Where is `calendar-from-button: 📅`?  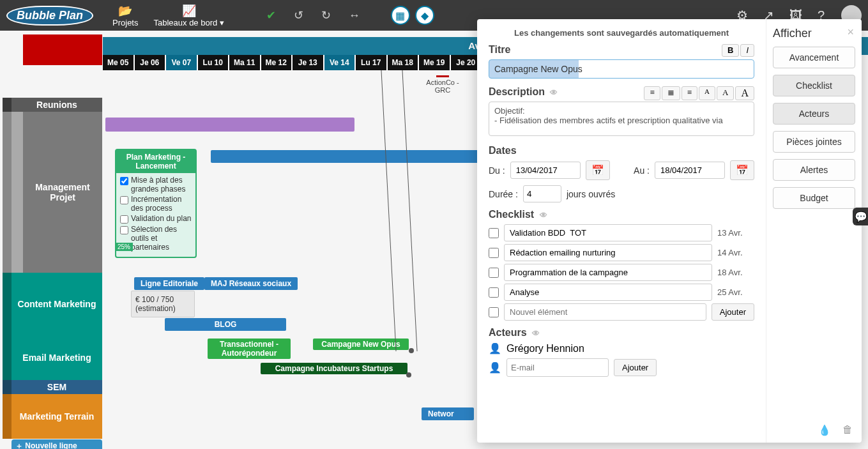
calendar-from-button: 📅 is located at coordinates (598, 170).